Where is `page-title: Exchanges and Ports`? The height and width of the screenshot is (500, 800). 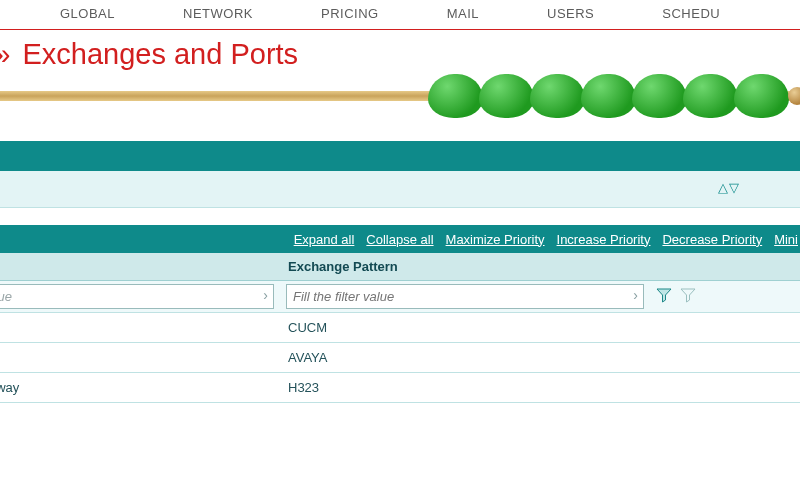 page-title: Exchanges and Ports is located at coordinates (160, 54).